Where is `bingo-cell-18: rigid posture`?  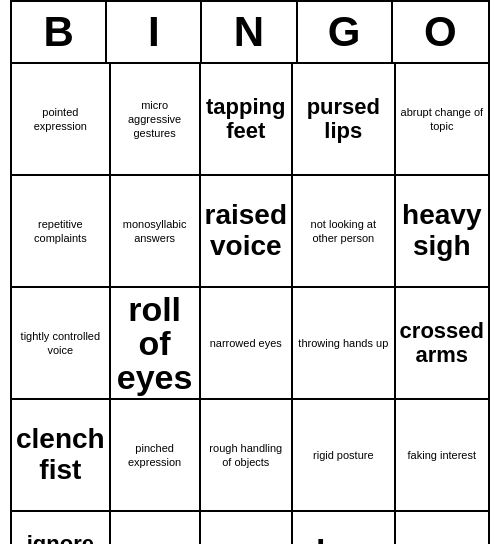
bingo-cell-18: rigid posture is located at coordinates (344, 456).